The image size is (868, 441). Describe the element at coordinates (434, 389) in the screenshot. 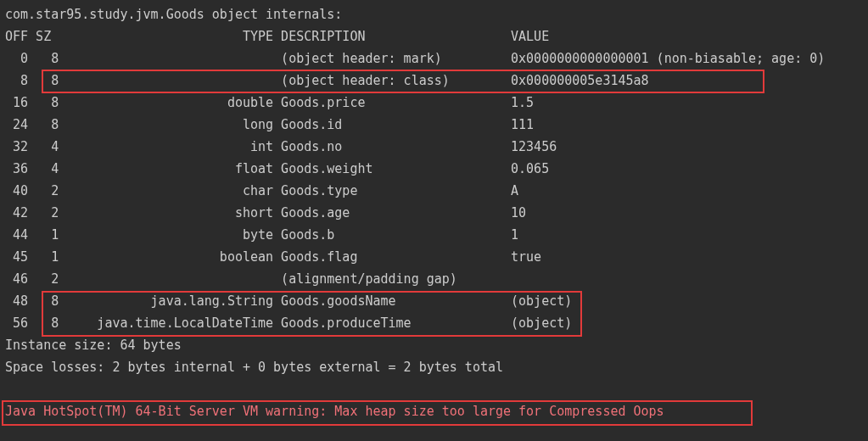

I see `blank-line` at that location.